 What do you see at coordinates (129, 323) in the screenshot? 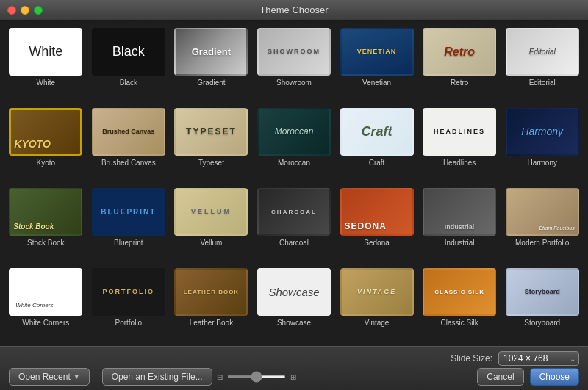
I see `theme-label-portfolio: Portfolio` at bounding box center [129, 323].